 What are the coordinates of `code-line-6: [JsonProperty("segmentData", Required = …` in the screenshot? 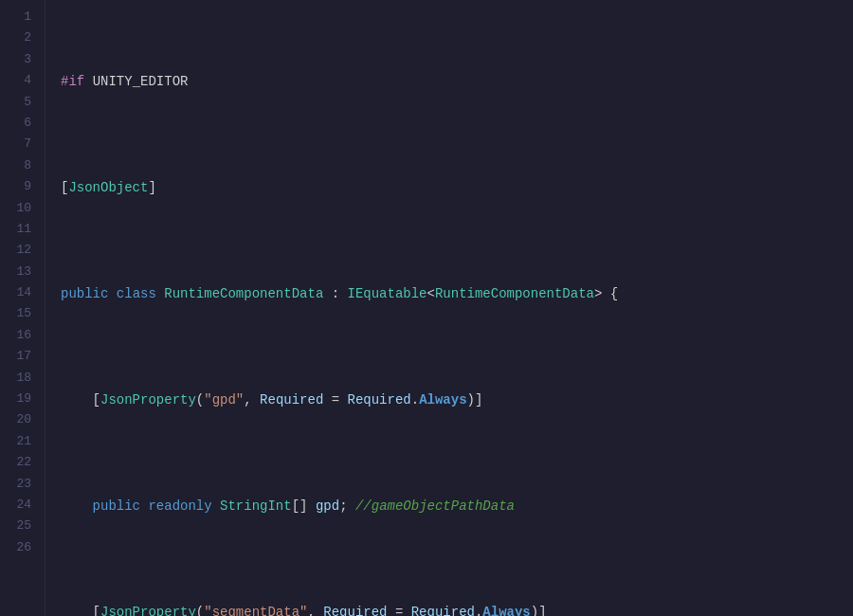 It's located at (457, 608).